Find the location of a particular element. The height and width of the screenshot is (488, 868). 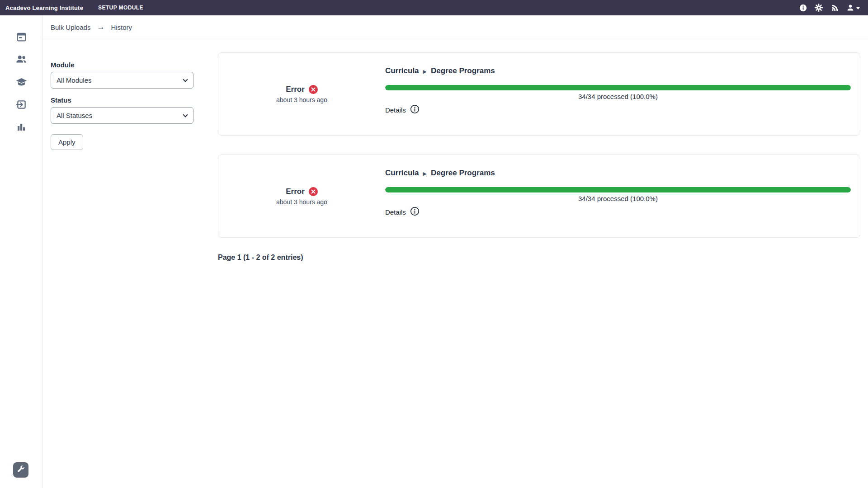

breadcrumb-history: History is located at coordinates (121, 27).